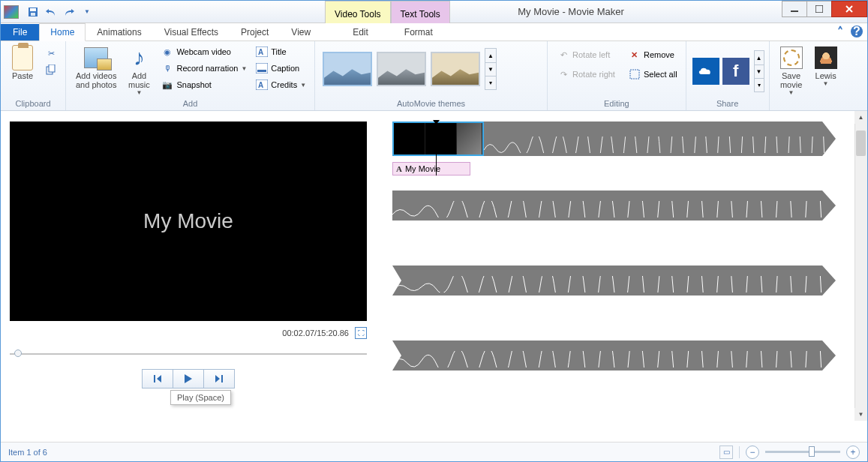 Image resolution: width=868 pixels, height=462 pixels. Describe the element at coordinates (635, 74) in the screenshot. I see `select-all-icon` at that location.